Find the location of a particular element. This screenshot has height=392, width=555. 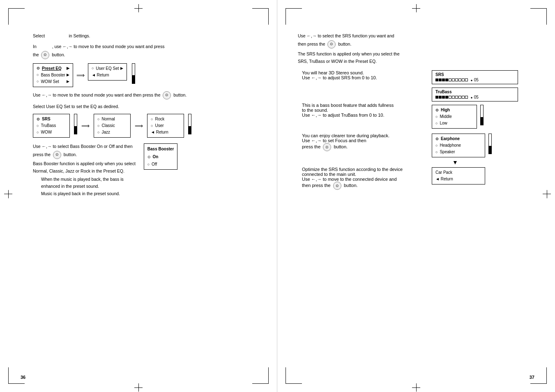

return-label-r: ◄ Return is located at coordinates (444, 179).